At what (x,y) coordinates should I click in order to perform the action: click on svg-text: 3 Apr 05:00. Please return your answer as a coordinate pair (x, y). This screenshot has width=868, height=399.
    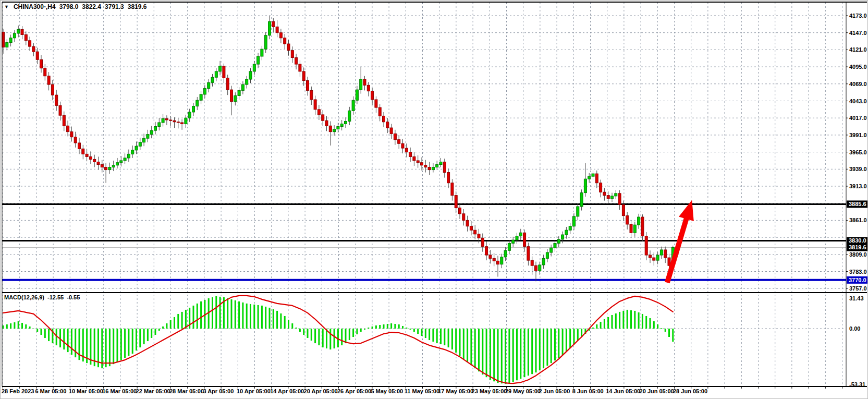
    Looking at the image, I should click on (218, 391).